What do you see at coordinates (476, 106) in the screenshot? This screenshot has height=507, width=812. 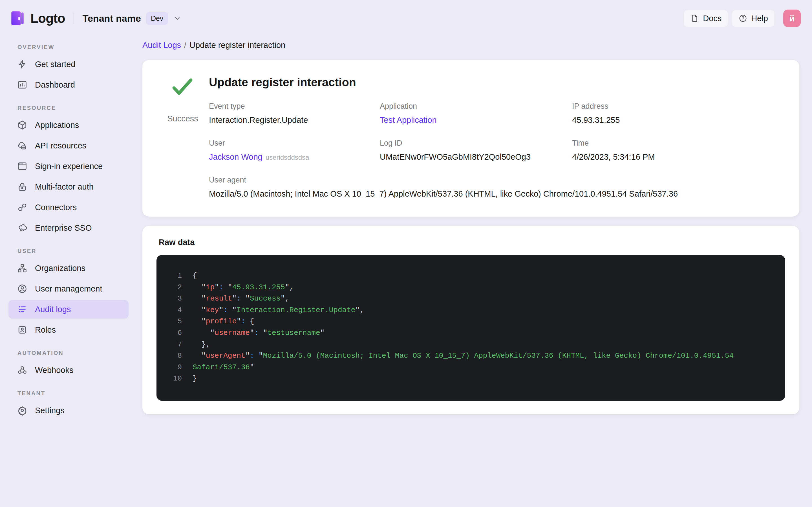 I see `field-label: Application` at bounding box center [476, 106].